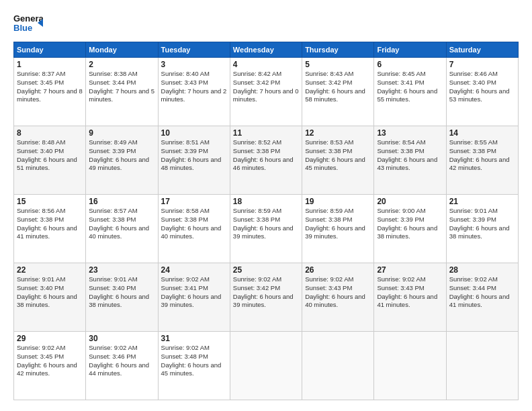 This screenshot has height=411, width=532. I want to click on calendar-cell: 7 Sunrise: 8:46 AMSunset: 3:40 PMDayligh…, so click(482, 92).